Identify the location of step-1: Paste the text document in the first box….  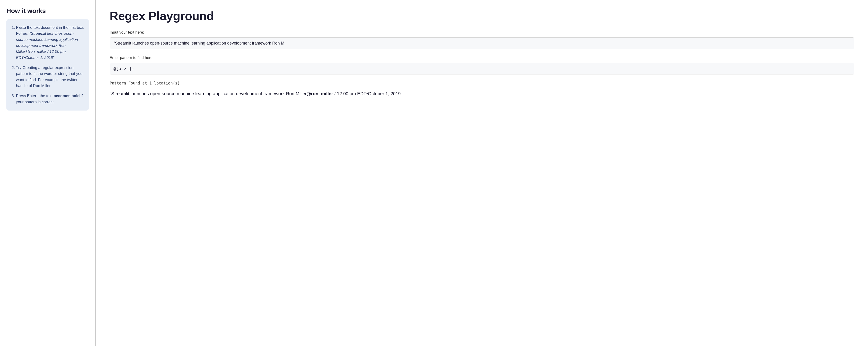
(50, 42).